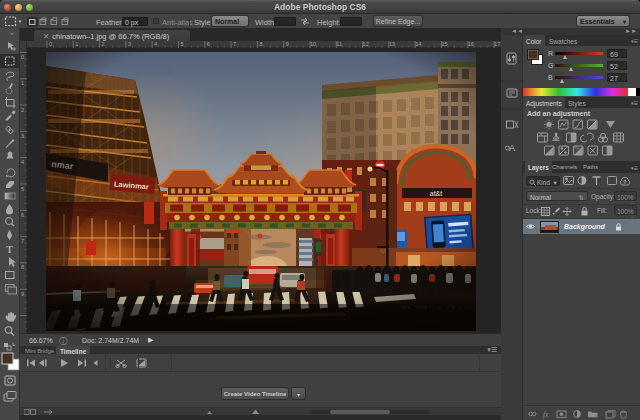 Image resolution: width=640 pixels, height=420 pixels. I want to click on svg-text: 12, so click(366, 44).